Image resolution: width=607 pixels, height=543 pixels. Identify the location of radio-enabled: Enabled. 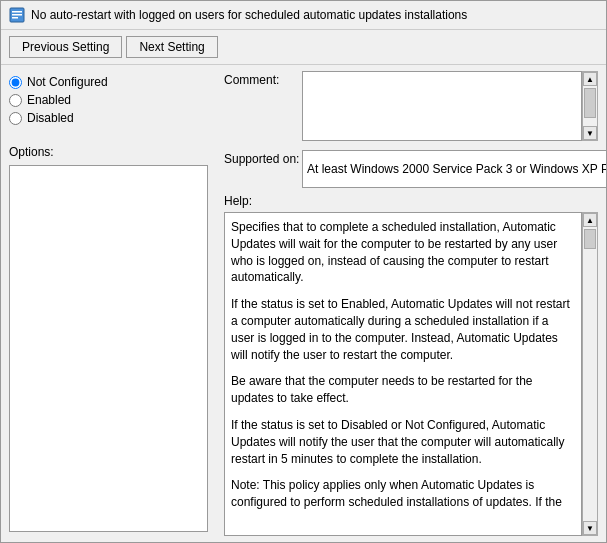
(108, 100).